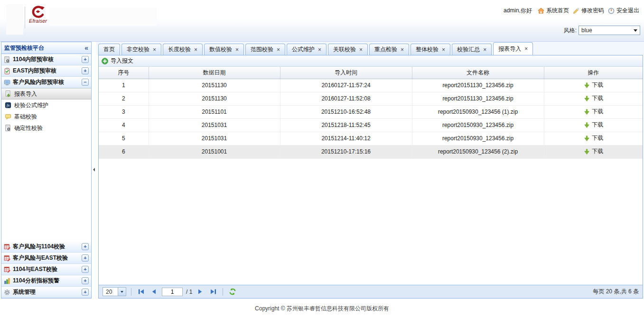 This screenshot has width=644, height=317. What do you see at coordinates (215, 112) in the screenshot?
I see `table-cell: 20151101` at bounding box center [215, 112].